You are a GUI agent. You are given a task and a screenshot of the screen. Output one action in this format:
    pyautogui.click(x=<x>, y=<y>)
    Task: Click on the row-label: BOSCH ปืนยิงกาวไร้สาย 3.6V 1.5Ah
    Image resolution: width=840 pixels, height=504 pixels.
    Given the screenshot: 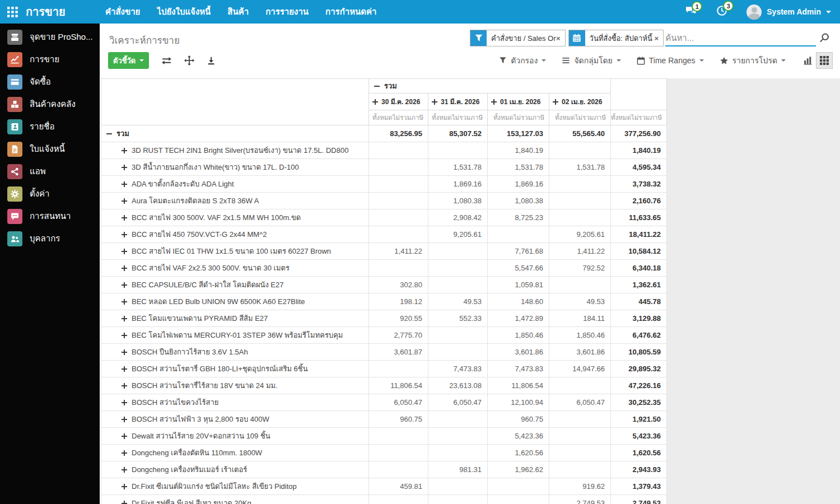 What is the action you would take?
    pyautogui.click(x=190, y=352)
    